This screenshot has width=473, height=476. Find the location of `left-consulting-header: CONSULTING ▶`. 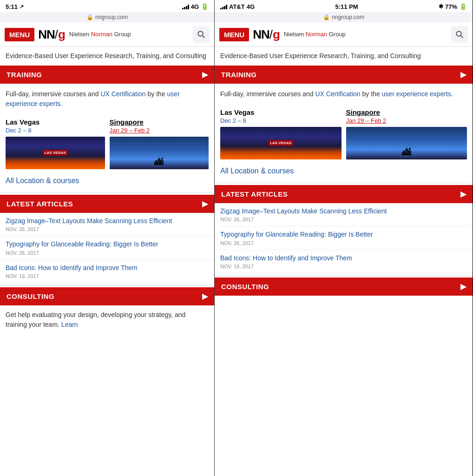

left-consulting-header: CONSULTING ▶ is located at coordinates (107, 297).